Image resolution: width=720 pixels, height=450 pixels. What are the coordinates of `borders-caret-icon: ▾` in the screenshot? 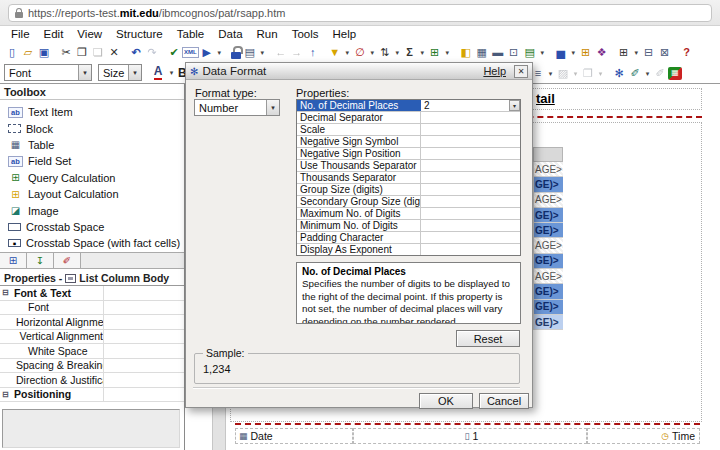 It's located at (636, 52).